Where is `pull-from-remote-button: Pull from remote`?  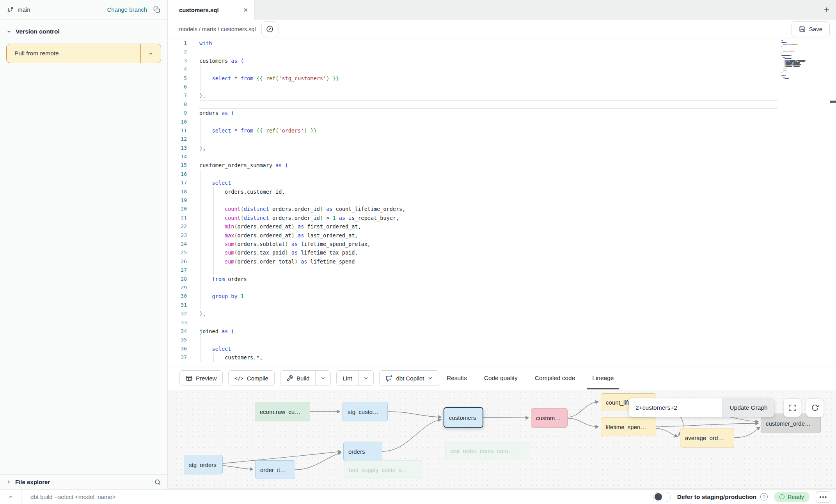 pull-from-remote-button: Pull from remote is located at coordinates (83, 53).